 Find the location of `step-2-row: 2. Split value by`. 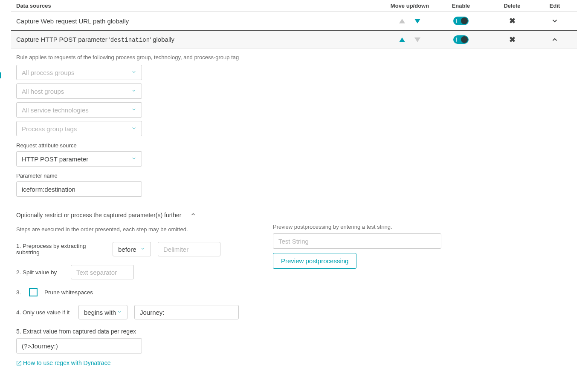

step-2-row: 2. Split value by is located at coordinates (127, 272).